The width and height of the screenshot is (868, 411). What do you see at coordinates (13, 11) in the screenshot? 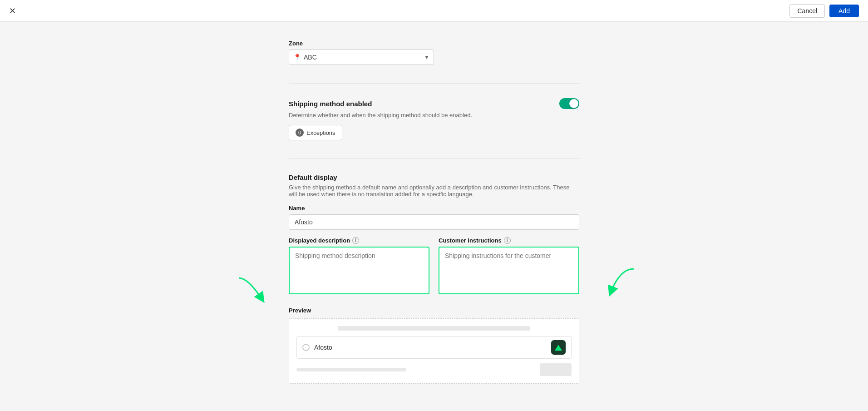
I see `close-icon: ✕` at bounding box center [13, 11].